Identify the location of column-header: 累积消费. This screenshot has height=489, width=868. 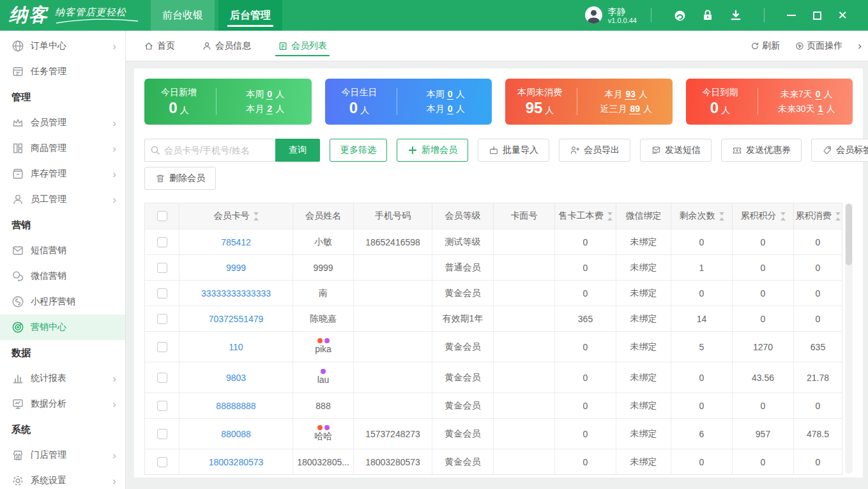
(818, 216).